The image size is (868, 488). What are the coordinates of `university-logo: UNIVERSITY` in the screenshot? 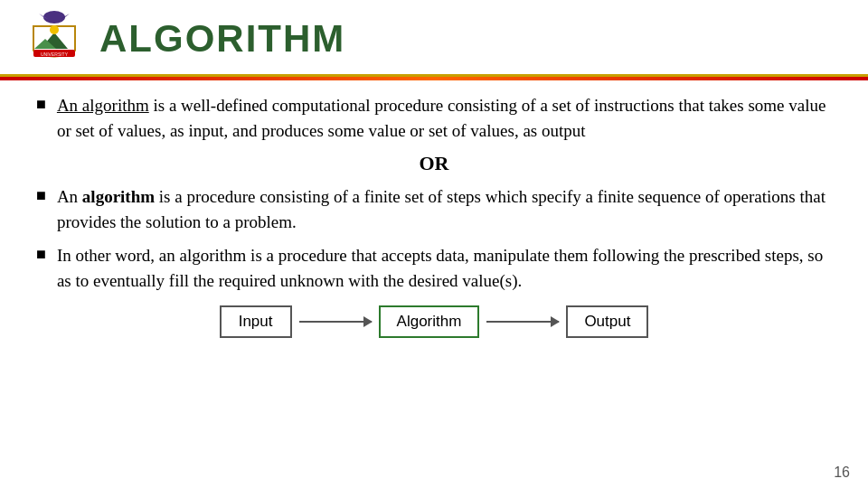 It's located at (54, 40).